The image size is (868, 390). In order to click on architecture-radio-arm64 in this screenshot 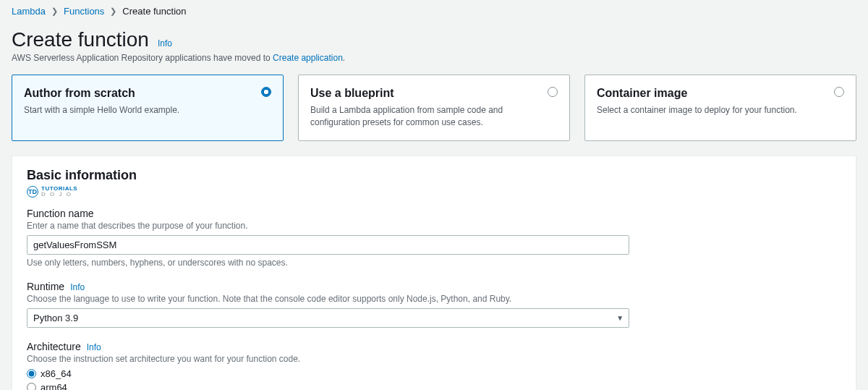, I will do `click(32, 386)`.